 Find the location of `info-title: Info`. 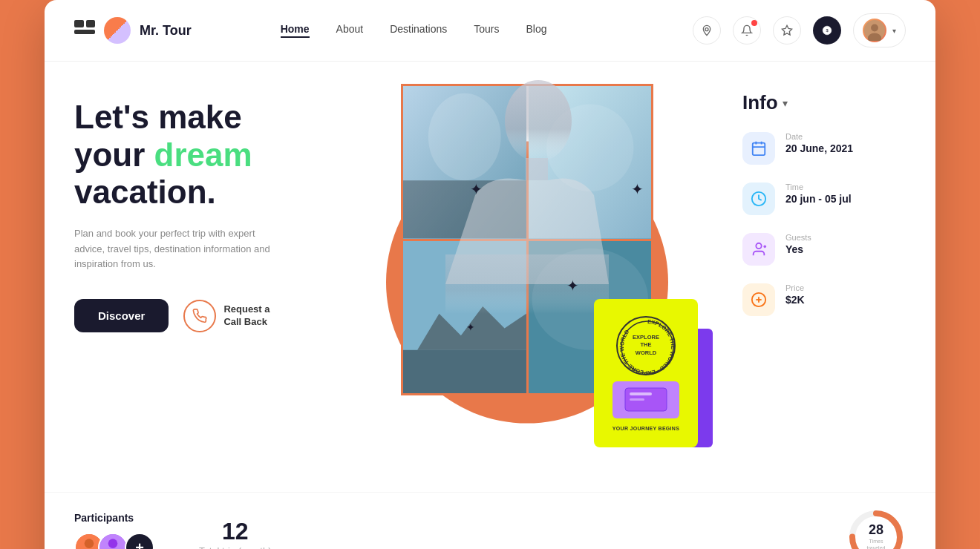

info-title: Info is located at coordinates (760, 102).